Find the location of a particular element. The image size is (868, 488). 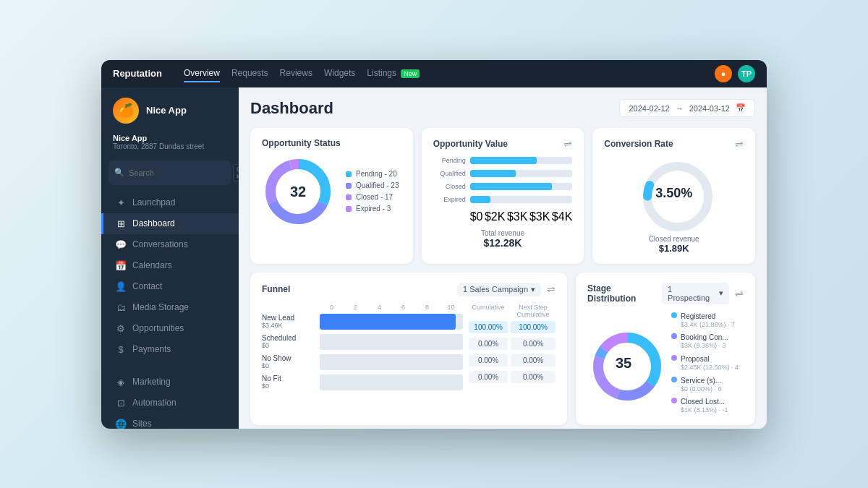

row-value: $0 is located at coordinates (289, 386).